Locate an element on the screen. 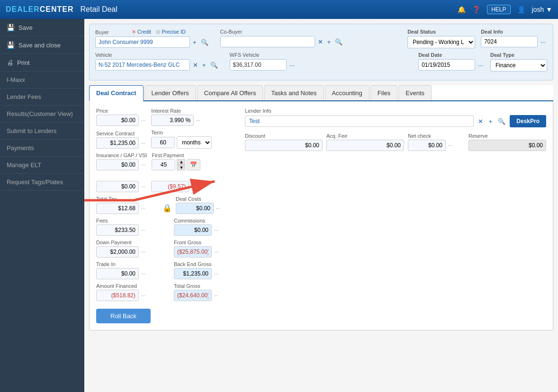 This screenshot has width=558, height=392. roll-back-button: Roll Back is located at coordinates (123, 316).